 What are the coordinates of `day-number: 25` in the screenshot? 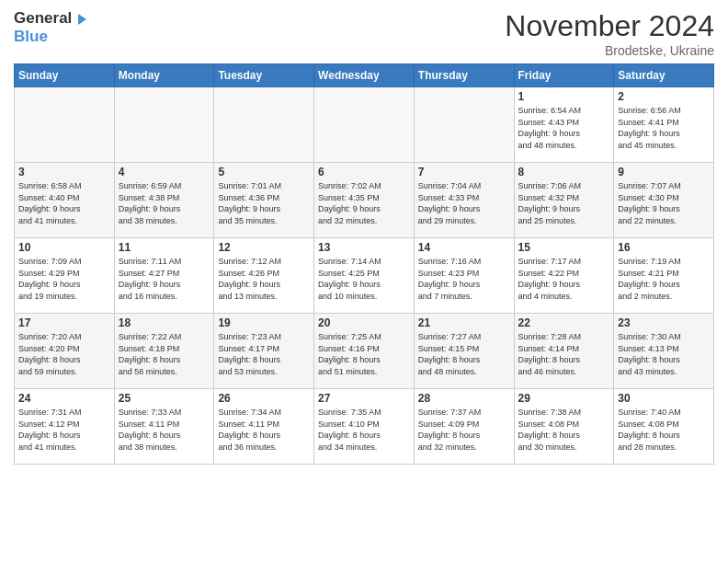 It's located at (165, 398).